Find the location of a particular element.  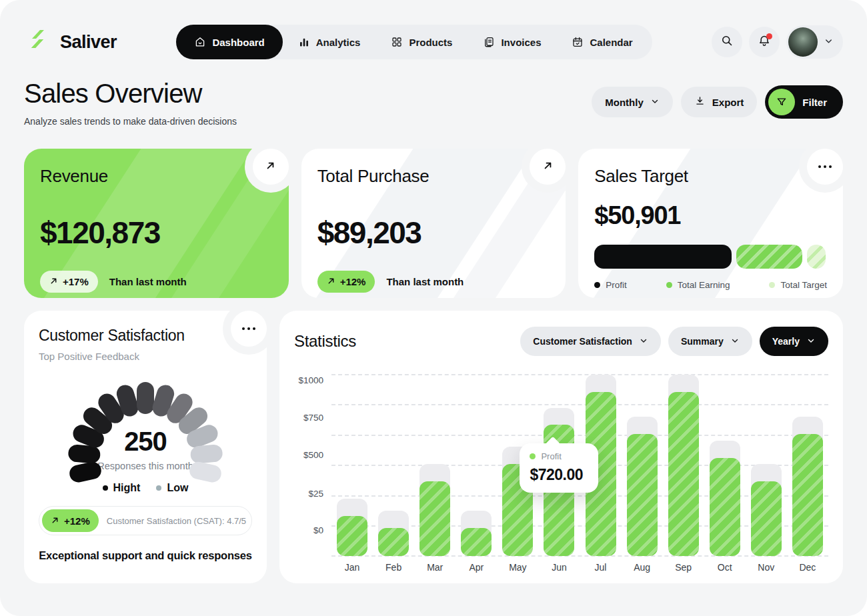

purchase-delta-note: Than last month is located at coordinates (425, 281).